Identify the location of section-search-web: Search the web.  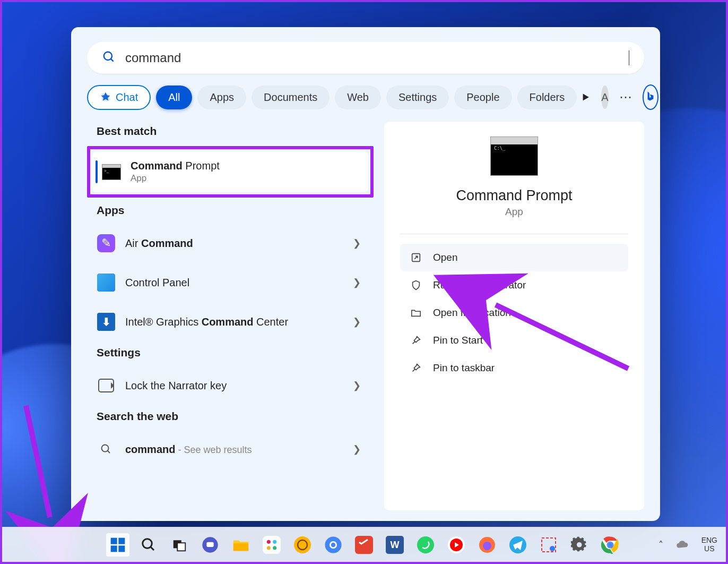
(230, 417).